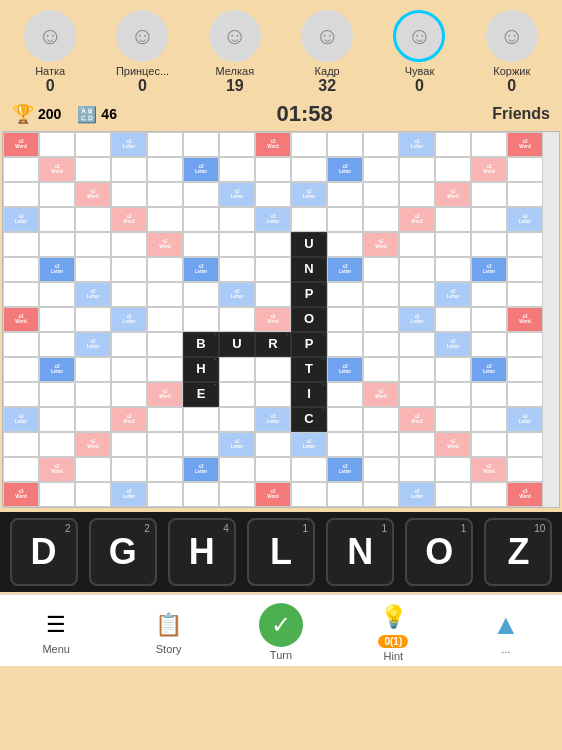 The height and width of the screenshot is (750, 562). I want to click on cell-4-10: x2Word, so click(381, 244).